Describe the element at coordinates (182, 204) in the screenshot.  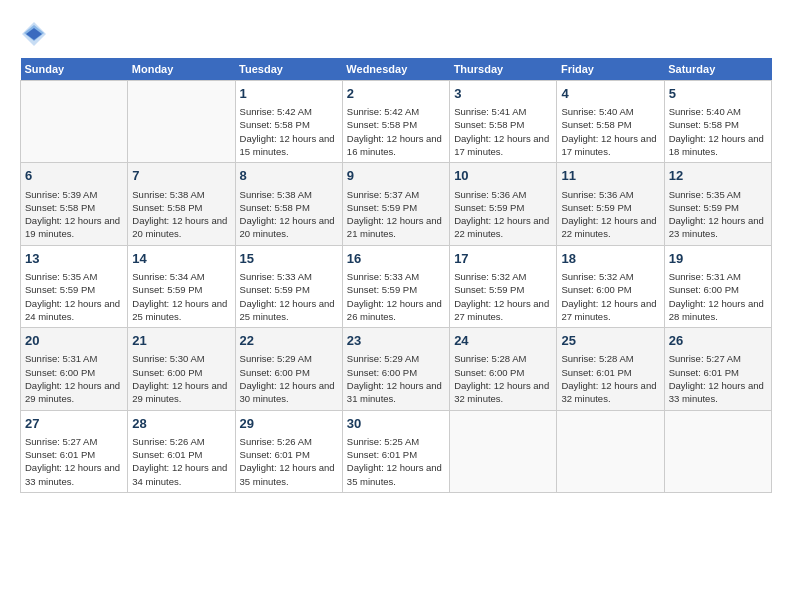
I see `calendar-cell: 7 Sunrise: 5:38 AM Sunset: 5:58 PM Dayli…` at that location.